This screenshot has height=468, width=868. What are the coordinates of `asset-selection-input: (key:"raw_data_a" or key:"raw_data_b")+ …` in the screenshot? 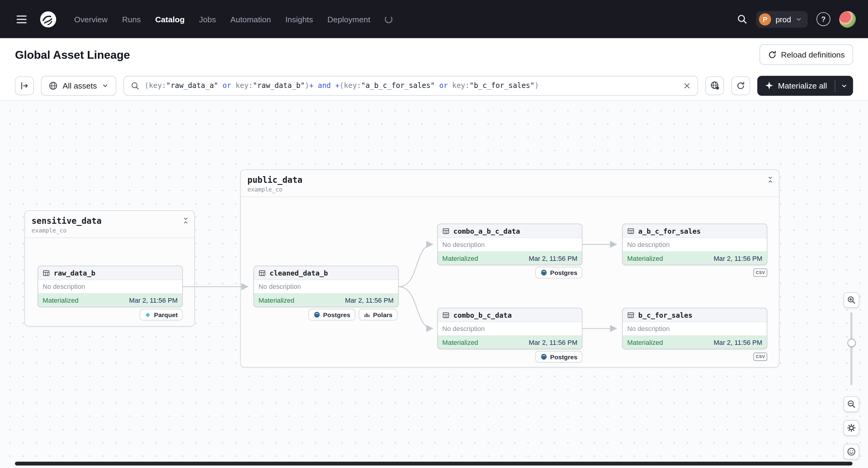 It's located at (411, 86).